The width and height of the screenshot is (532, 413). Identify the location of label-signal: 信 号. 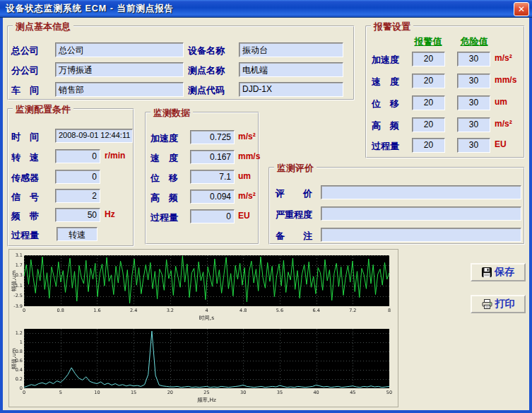
(25, 197).